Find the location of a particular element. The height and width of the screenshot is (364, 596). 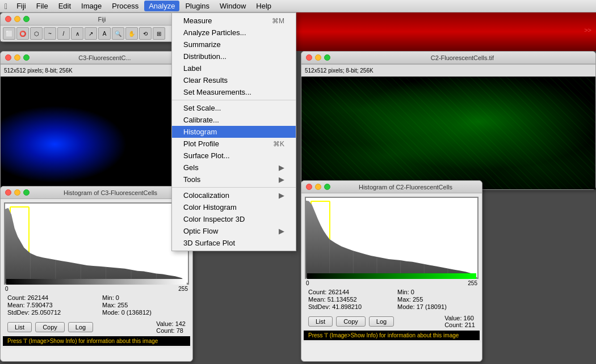

zoom-button-c3 is located at coordinates (26, 58).